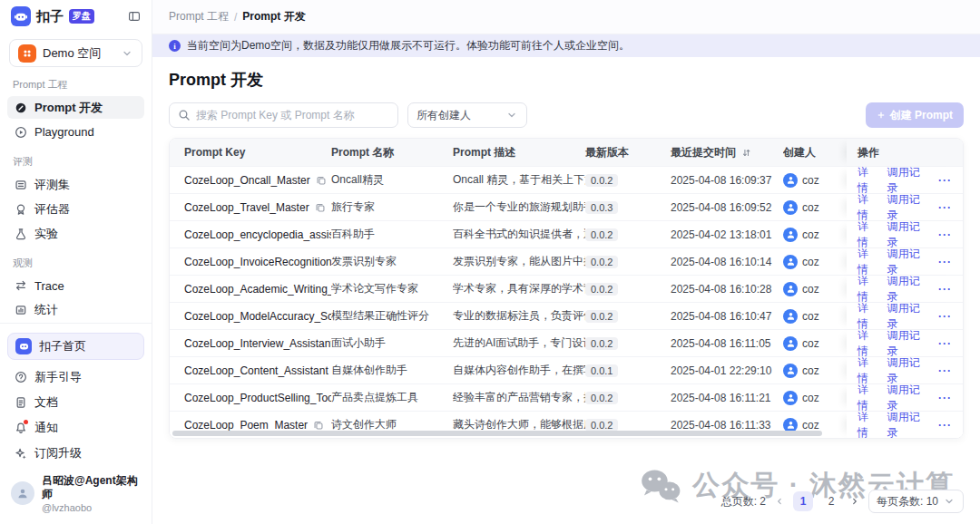  Describe the element at coordinates (915, 115) in the screenshot. I see `create-prompt-button: 创建 Prompt` at that location.